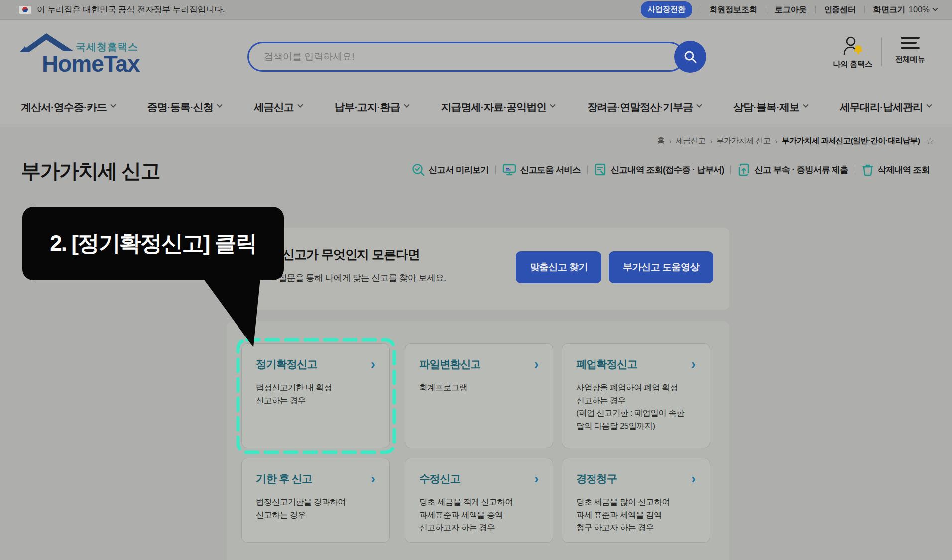  Describe the element at coordinates (466, 57) in the screenshot. I see `search-bar` at that location.